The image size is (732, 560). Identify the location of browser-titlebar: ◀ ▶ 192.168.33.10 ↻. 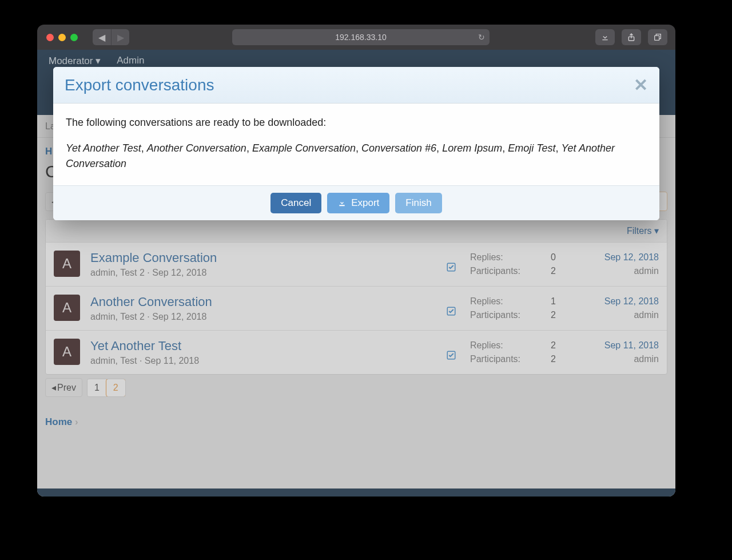
(356, 37).